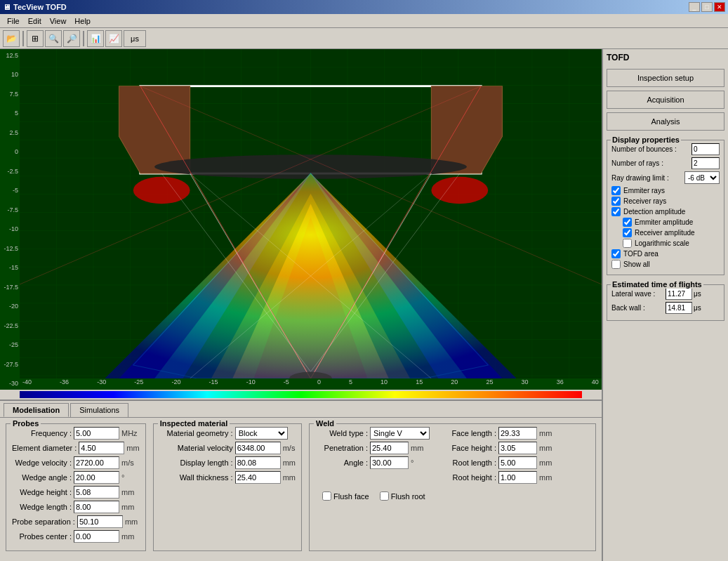  Describe the element at coordinates (10, 326) in the screenshot. I see `y-label-14: -22.5` at that location.